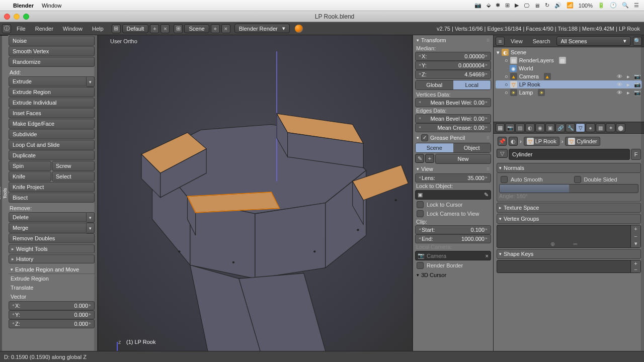 This screenshot has width=644, height=362. What do you see at coordinates (621, 128) in the screenshot?
I see `tab-physics-icon: ⬤` at bounding box center [621, 128].